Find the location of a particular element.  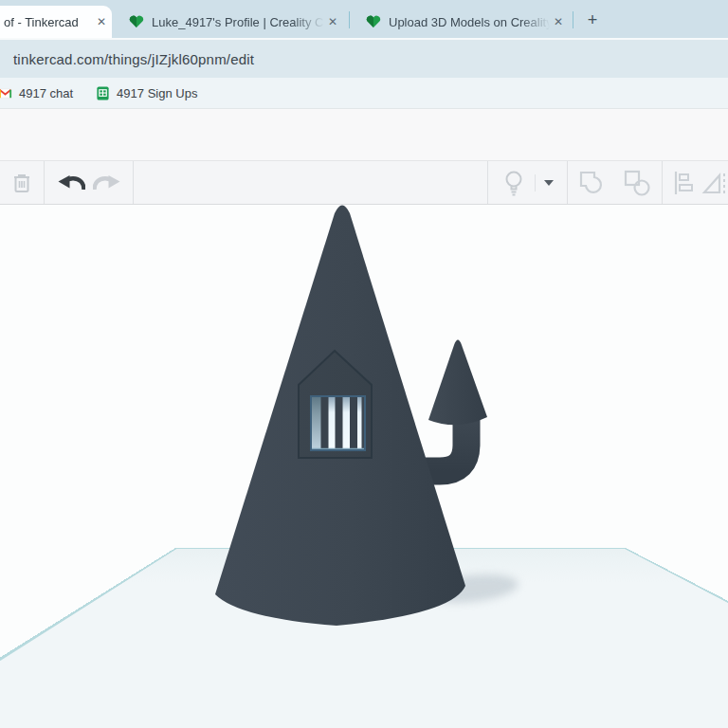

tab-tinkercad: of - Tinkercad ✕ is located at coordinates (56, 22).